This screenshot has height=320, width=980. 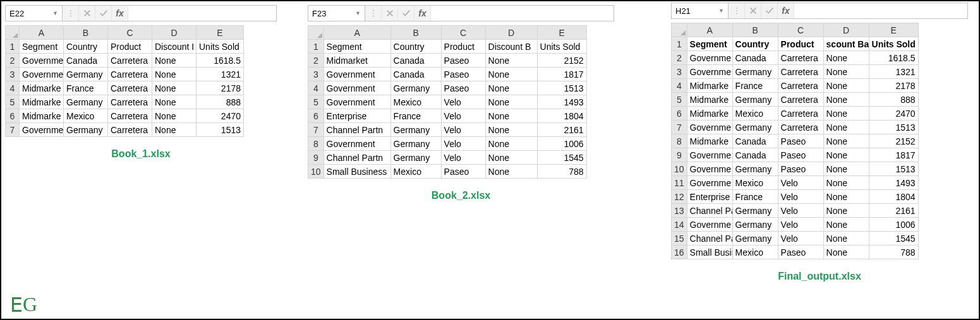 I want to click on col-header-A: A, so click(x=710, y=30).